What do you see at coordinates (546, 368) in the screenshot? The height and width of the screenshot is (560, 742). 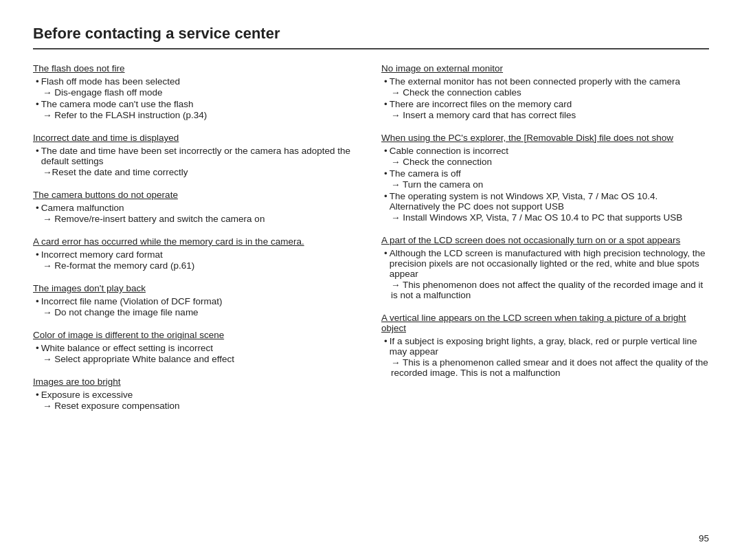 I see `arrow-item: → This is a phenomenon called smear and …` at bounding box center [546, 368].